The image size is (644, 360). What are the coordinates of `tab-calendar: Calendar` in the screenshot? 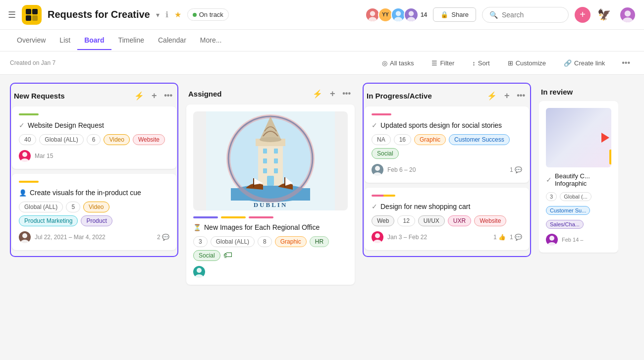 It's located at (172, 41).